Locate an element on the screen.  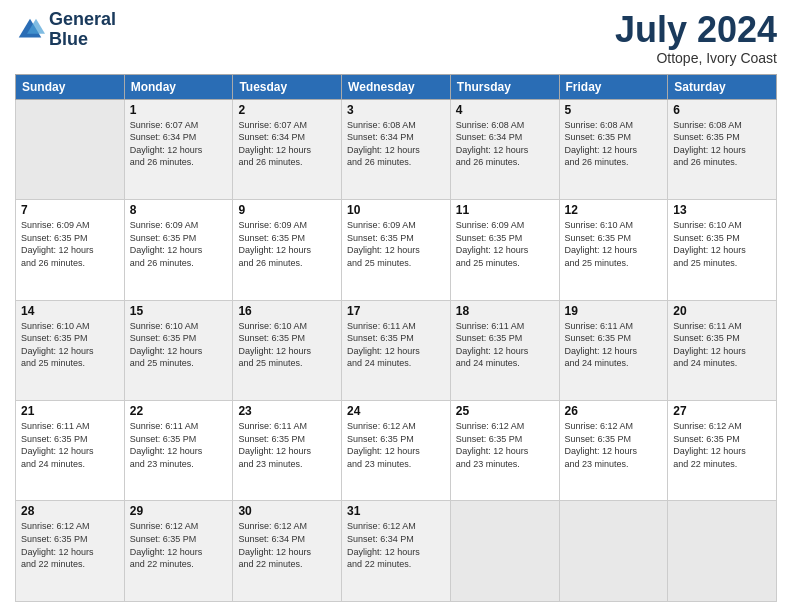
day-number: 24 is located at coordinates (396, 411).